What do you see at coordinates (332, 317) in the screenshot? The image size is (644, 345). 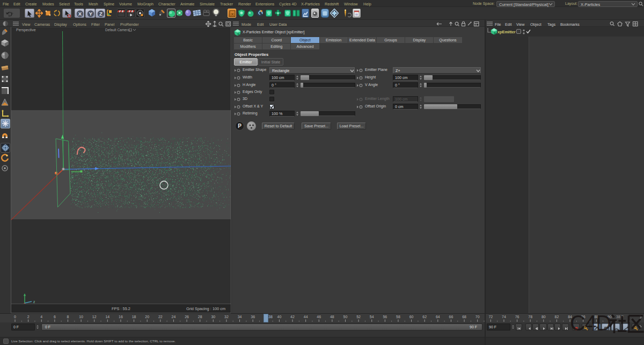 I see `svg-text: 48` at bounding box center [332, 317].